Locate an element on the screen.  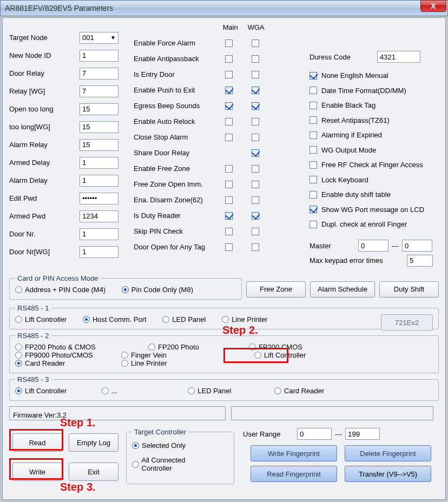
tc-selected-only: Selected Only is located at coordinates (159, 446).